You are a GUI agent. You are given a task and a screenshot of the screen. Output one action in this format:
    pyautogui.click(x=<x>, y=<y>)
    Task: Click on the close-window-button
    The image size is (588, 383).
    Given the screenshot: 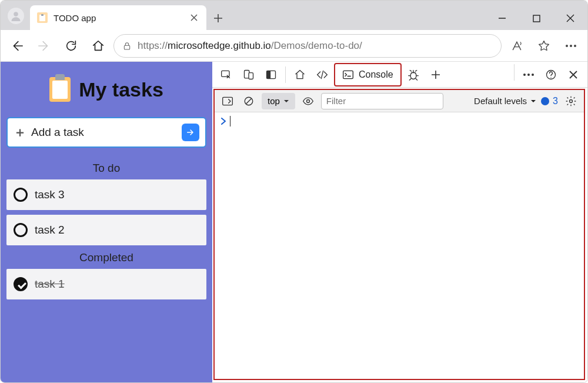 What is the action you would take?
    pyautogui.click(x=570, y=18)
    